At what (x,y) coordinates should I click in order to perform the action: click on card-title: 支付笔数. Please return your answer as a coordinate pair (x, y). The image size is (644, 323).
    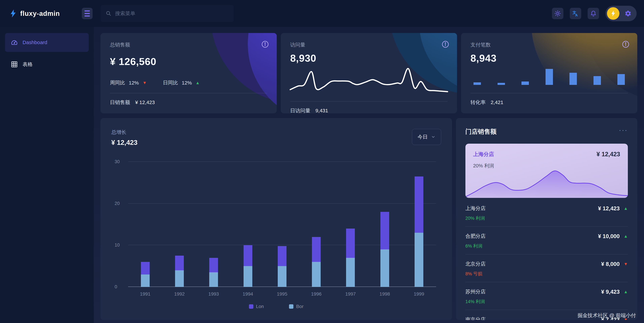
    Looking at the image, I should click on (480, 45).